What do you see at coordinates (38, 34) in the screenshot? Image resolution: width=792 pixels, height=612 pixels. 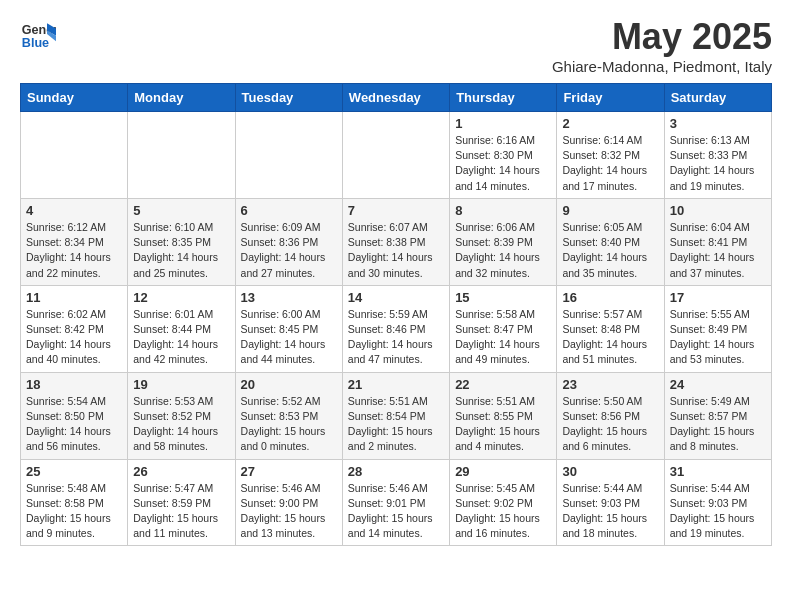 I see `logo-icon: General Blue` at bounding box center [38, 34].